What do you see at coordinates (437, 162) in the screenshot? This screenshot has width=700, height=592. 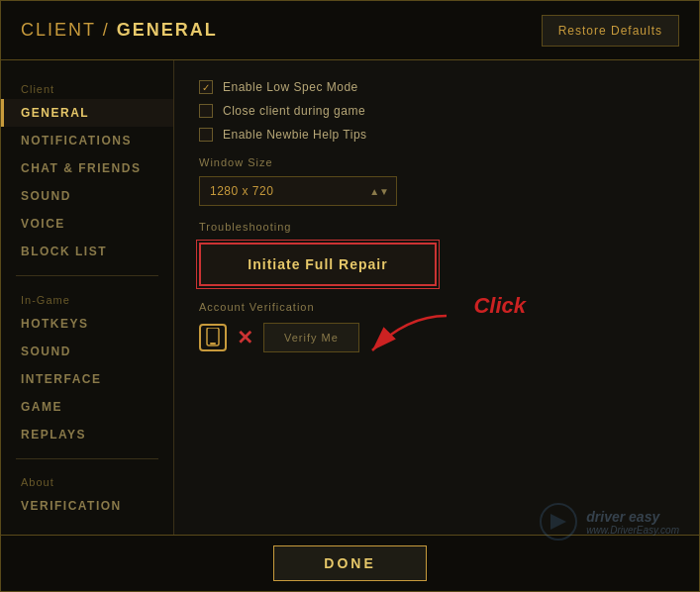 I see `window-size-label: Window Size` at bounding box center [437, 162].